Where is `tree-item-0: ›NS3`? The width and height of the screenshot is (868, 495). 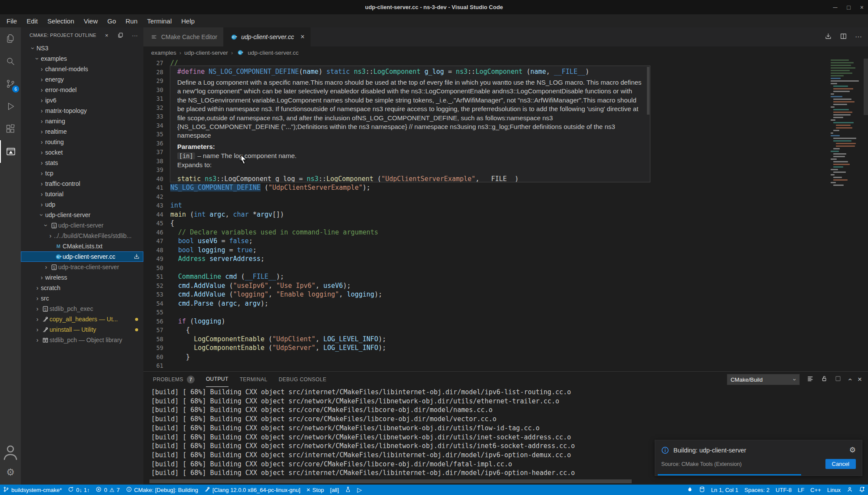
tree-item-0: ›NS3 is located at coordinates (82, 48).